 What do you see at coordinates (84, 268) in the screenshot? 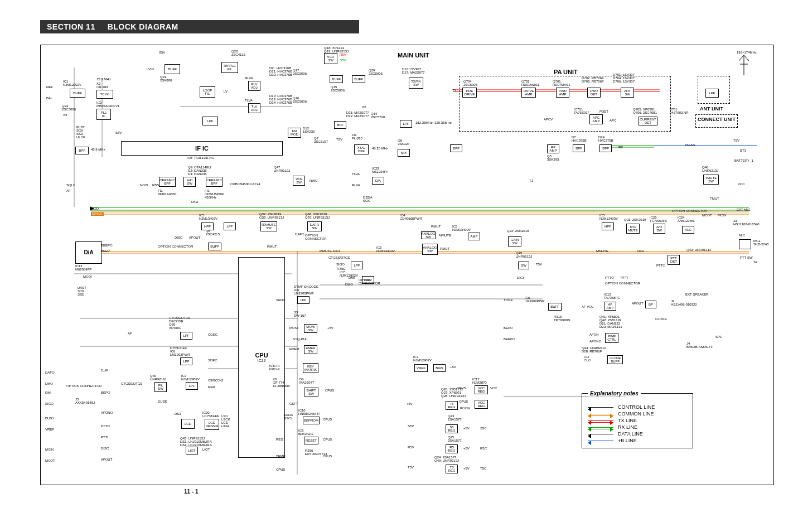
I see `da-sub: IC12 M62364FP` at bounding box center [84, 268].